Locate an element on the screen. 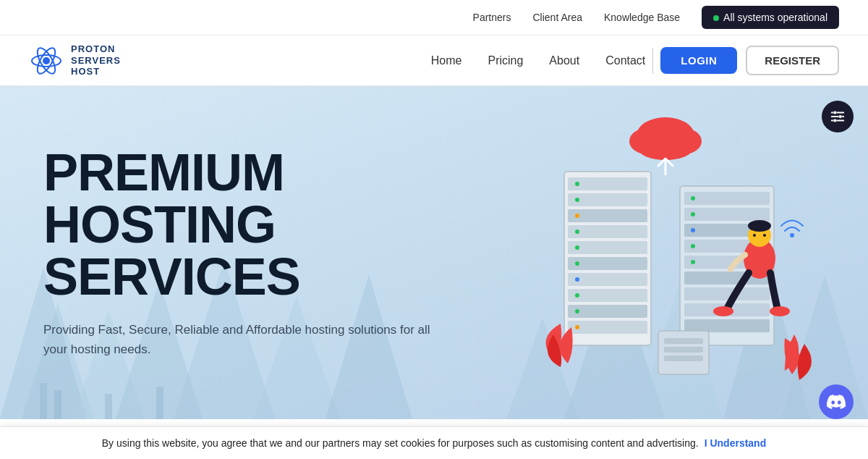 This screenshot has width=868, height=459. nav-buttons: LOGIN REGISTER is located at coordinates (749, 61).